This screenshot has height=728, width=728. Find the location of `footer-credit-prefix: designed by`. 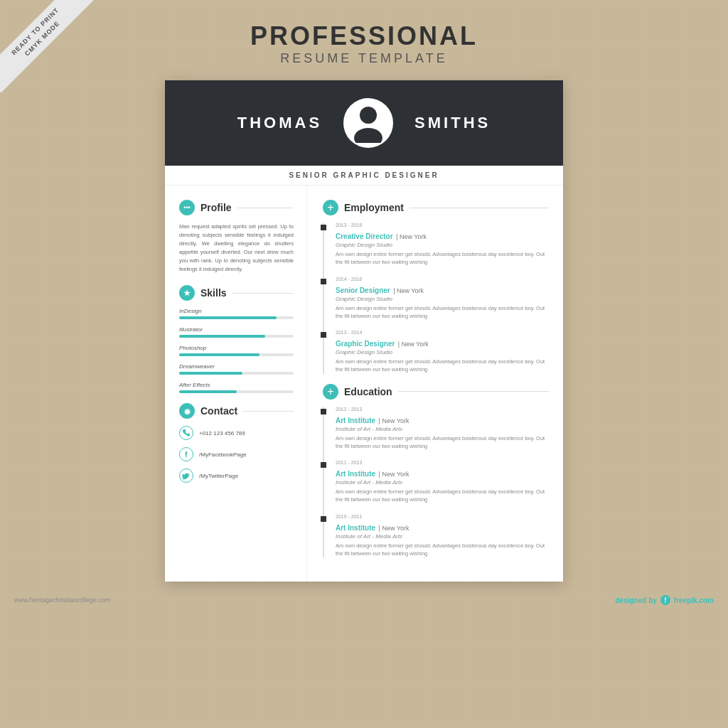

footer-credit-prefix: designed by is located at coordinates (636, 600).